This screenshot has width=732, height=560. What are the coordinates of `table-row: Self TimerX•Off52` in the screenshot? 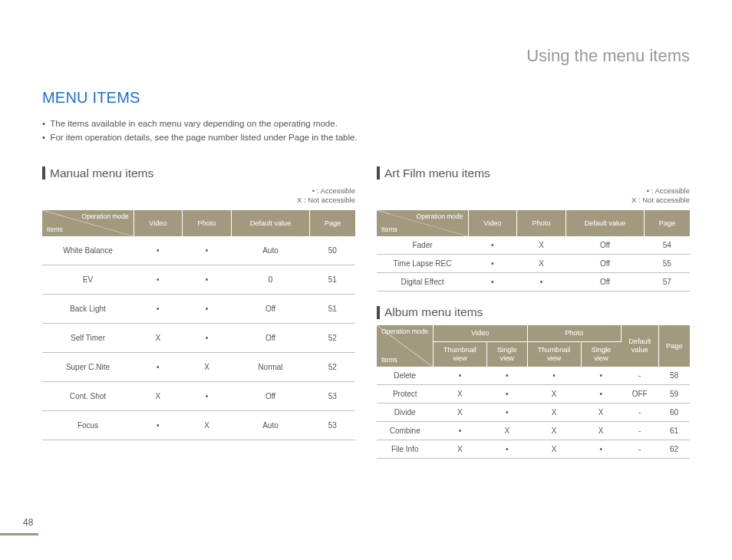 It's located at (199, 338).